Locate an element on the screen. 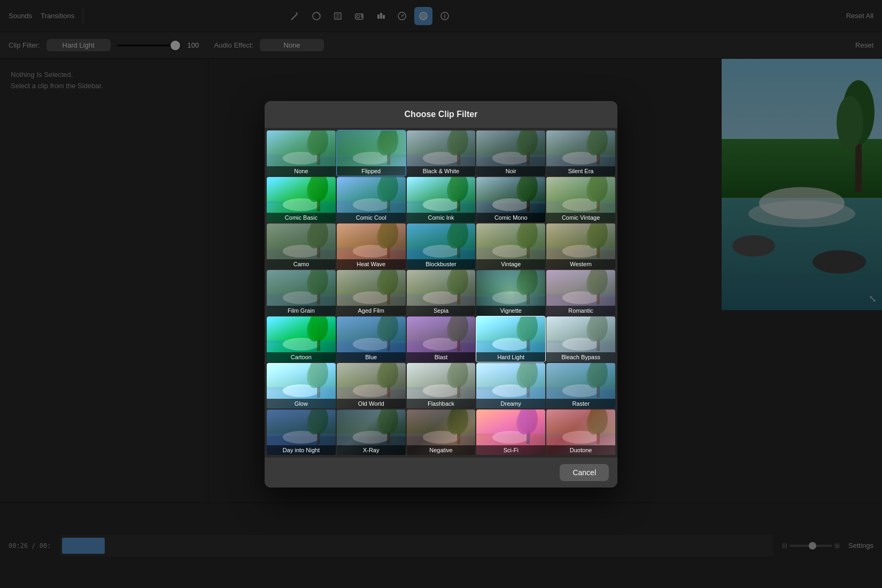 The height and width of the screenshot is (588, 882). filter-name-vignette: Vignette is located at coordinates (511, 311).